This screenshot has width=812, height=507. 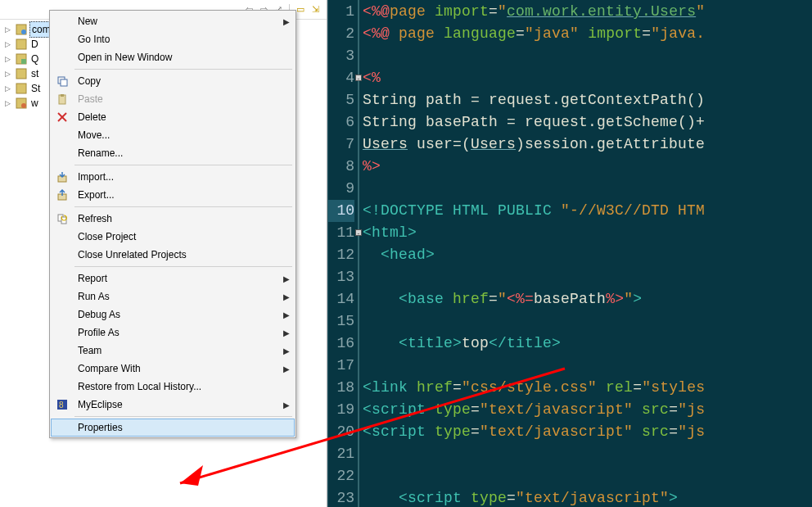 What do you see at coordinates (173, 428) in the screenshot?
I see `menu-item-properties: Properties` at bounding box center [173, 428].